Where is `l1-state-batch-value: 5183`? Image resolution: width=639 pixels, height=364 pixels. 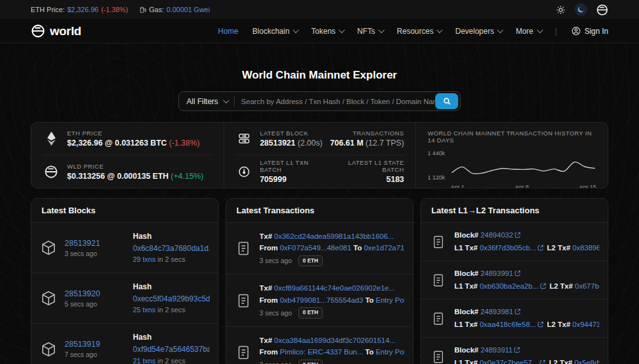
l1-state-batch-value: 5183 is located at coordinates (396, 179).